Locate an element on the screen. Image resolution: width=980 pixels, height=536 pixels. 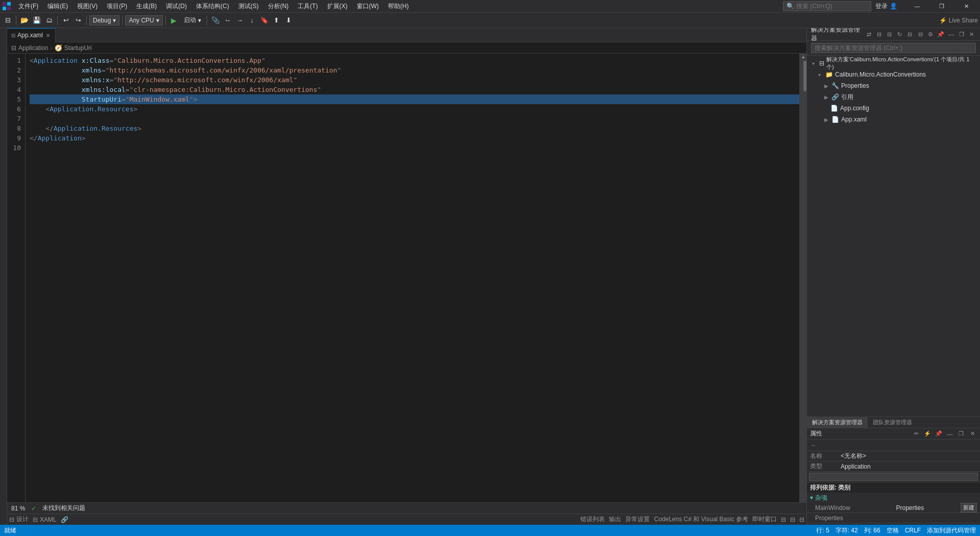
se-filter-btn: ⊟ is located at coordinates (920, 34).